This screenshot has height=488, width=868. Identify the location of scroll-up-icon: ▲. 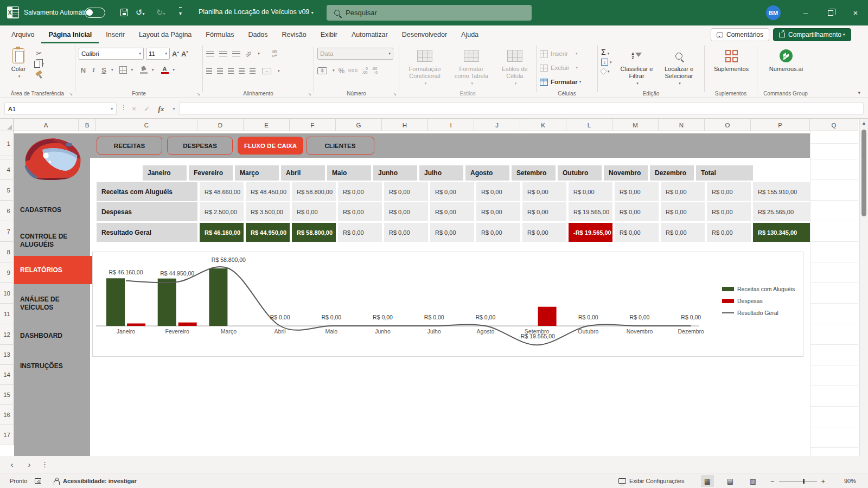
(864, 123).